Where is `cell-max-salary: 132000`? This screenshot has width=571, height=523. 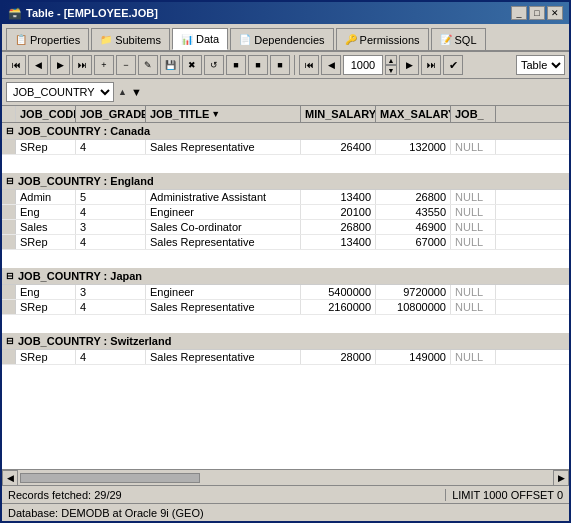
cell-max-salary: 132000 is located at coordinates (414, 147).